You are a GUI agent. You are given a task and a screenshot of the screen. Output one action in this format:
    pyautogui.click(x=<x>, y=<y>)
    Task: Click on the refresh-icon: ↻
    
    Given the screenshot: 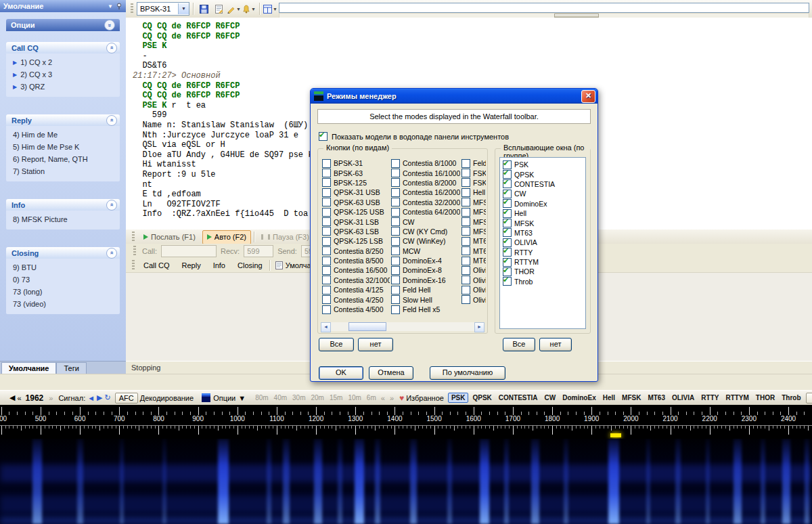 What is the action you would take?
    pyautogui.click(x=108, y=398)
    